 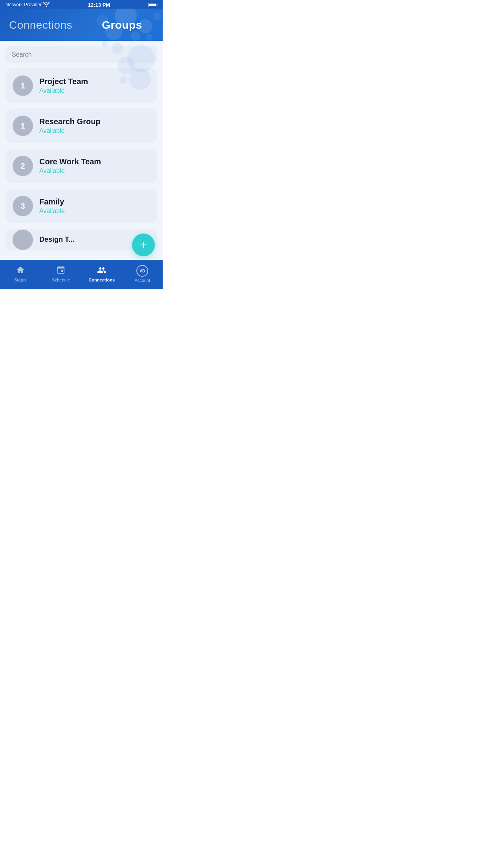 What do you see at coordinates (81, 126) in the screenshot?
I see `list-item: 1 Research Group Available` at bounding box center [81, 126].